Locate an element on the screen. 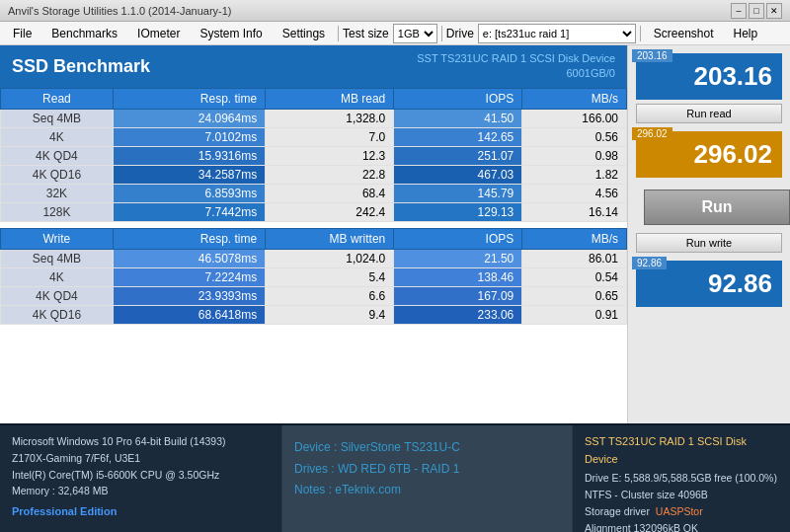 The width and height of the screenshot is (790, 532). ssd-device: SST TS231UC RAID 1 SCSI Disk Device 6001… is located at coordinates (515, 67).